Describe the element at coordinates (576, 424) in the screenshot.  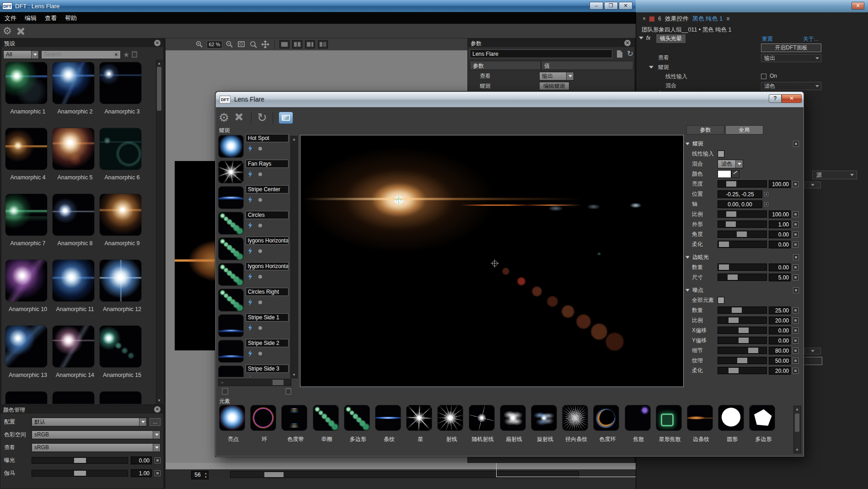
I see `element-item: 径向条纹` at that location.